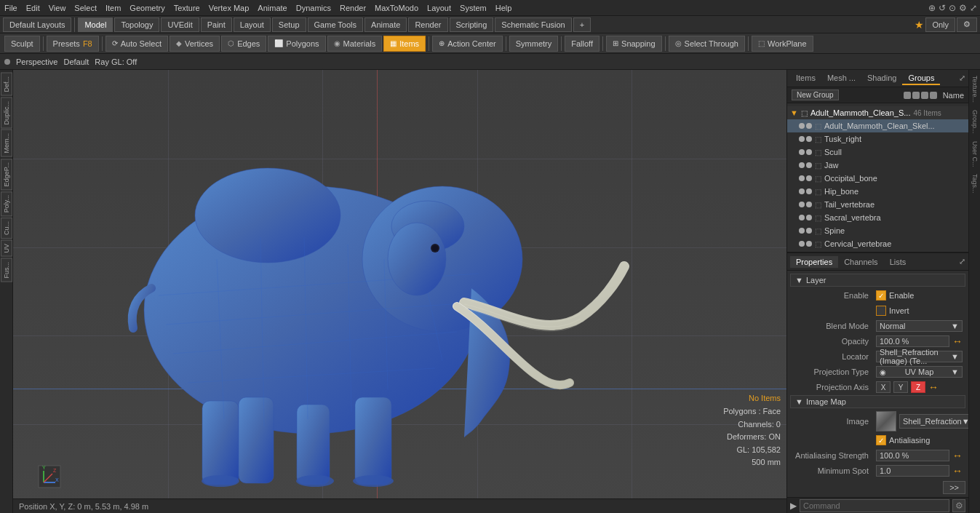 This screenshot has height=513, width=980. What do you see at coordinates (471, 25) in the screenshot?
I see `mode-scripting: Scripting` at bounding box center [471, 25].